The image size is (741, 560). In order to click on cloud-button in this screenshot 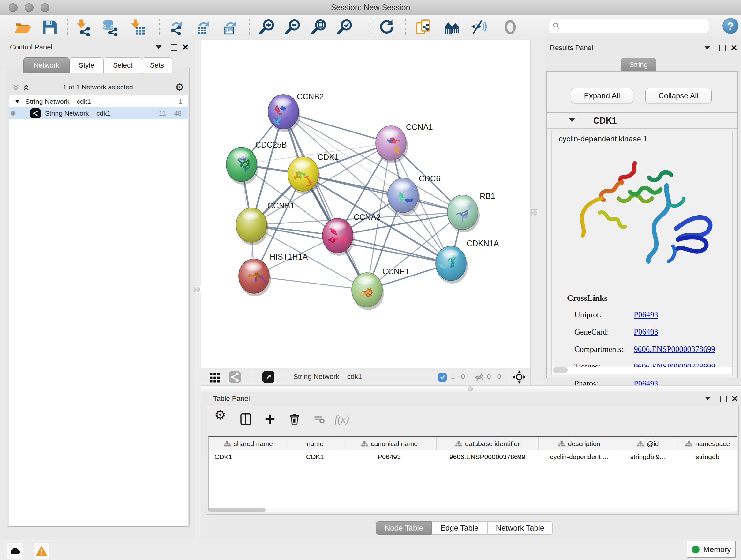, I will do `click(15, 551)`.